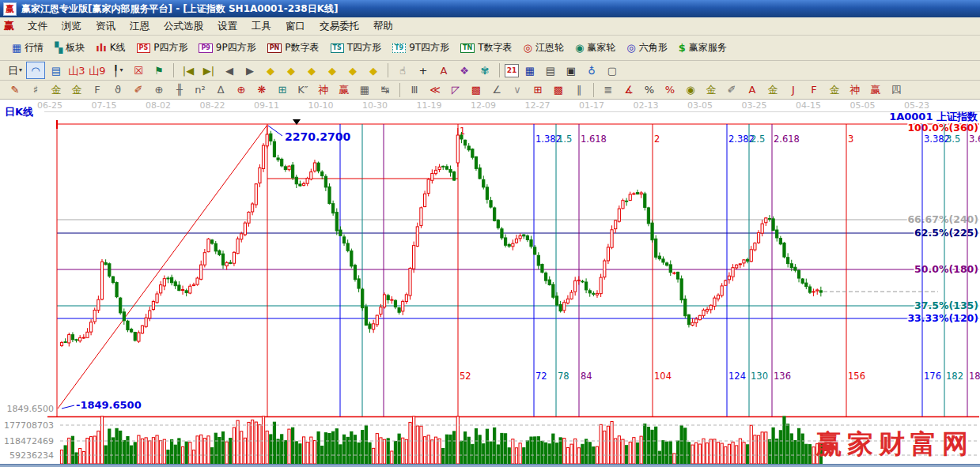  Describe the element at coordinates (608, 90) in the screenshot. I see `scale-tool: ≣` at that location.